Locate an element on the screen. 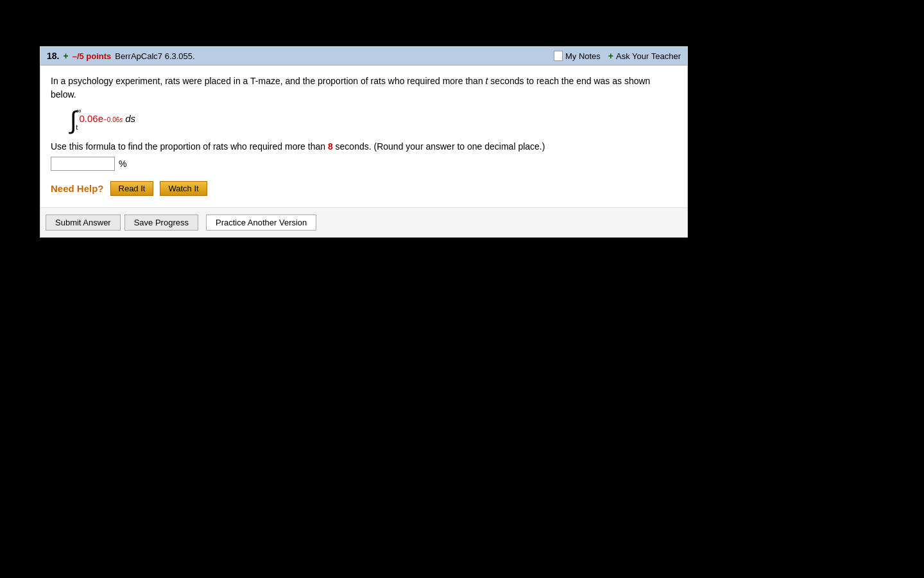  integral-formula: ∞ ∫ t 0.06e−0.06s ds is located at coordinates (373, 120).